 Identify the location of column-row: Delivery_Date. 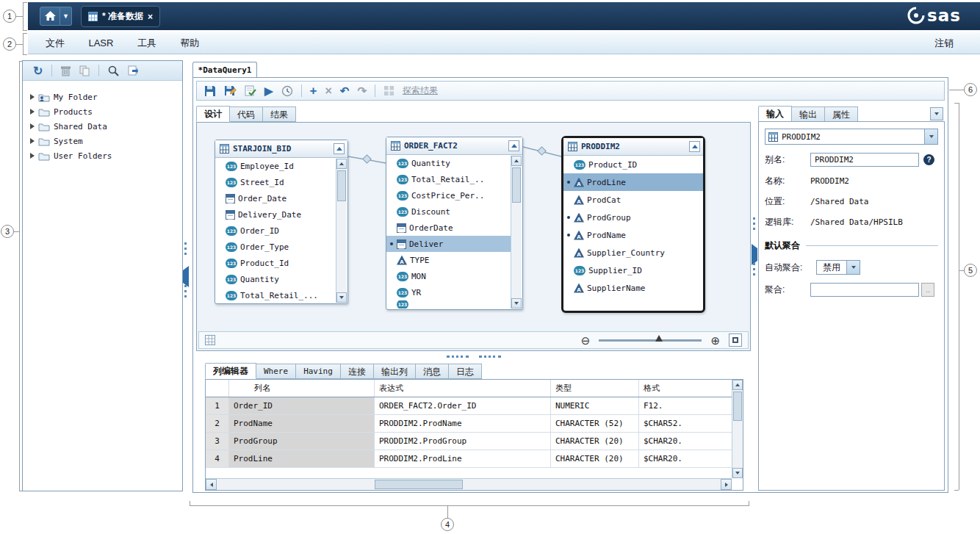
(276, 214).